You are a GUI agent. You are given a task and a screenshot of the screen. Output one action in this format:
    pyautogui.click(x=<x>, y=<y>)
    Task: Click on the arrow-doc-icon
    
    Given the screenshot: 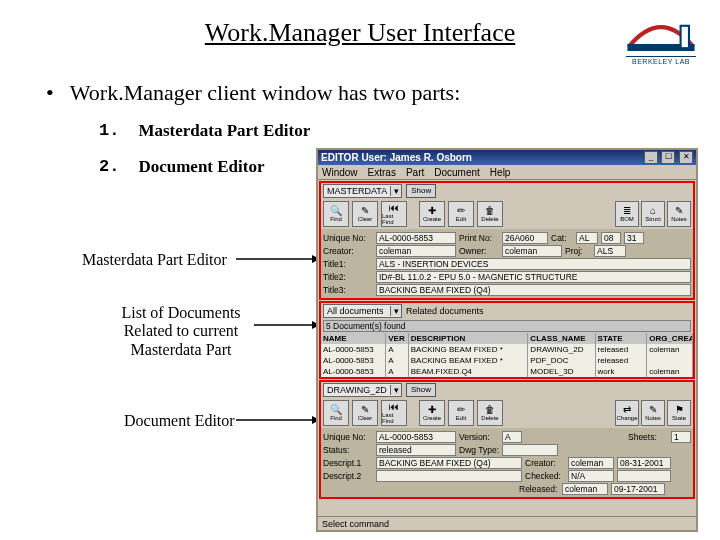 What is the action you would take?
    pyautogui.click(x=278, y=420)
    